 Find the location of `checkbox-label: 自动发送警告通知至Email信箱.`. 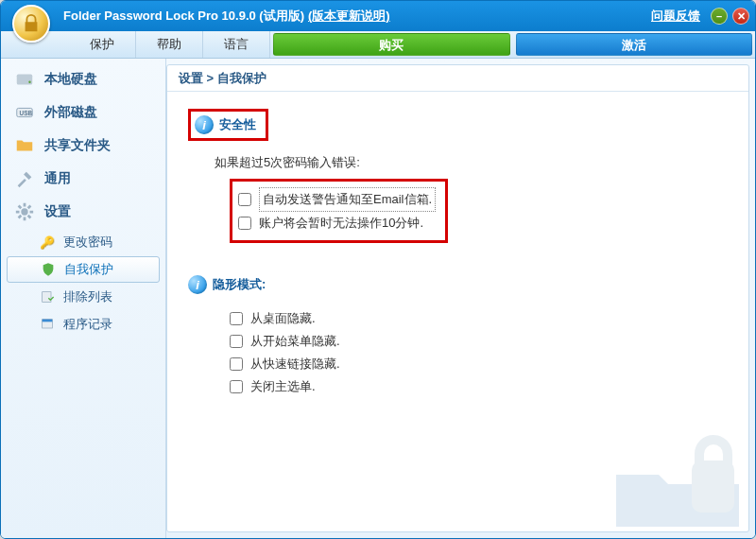

checkbox-label: 自动发送警告通知至Email信箱. is located at coordinates (348, 200).